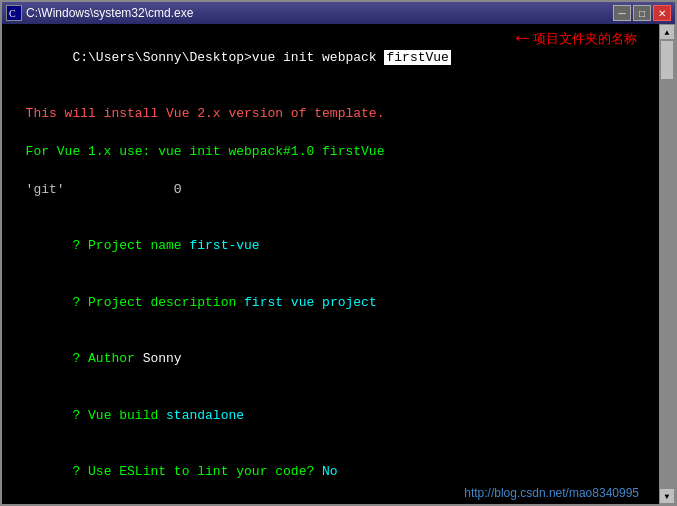  I want to click on maximize-button: □, so click(642, 13).